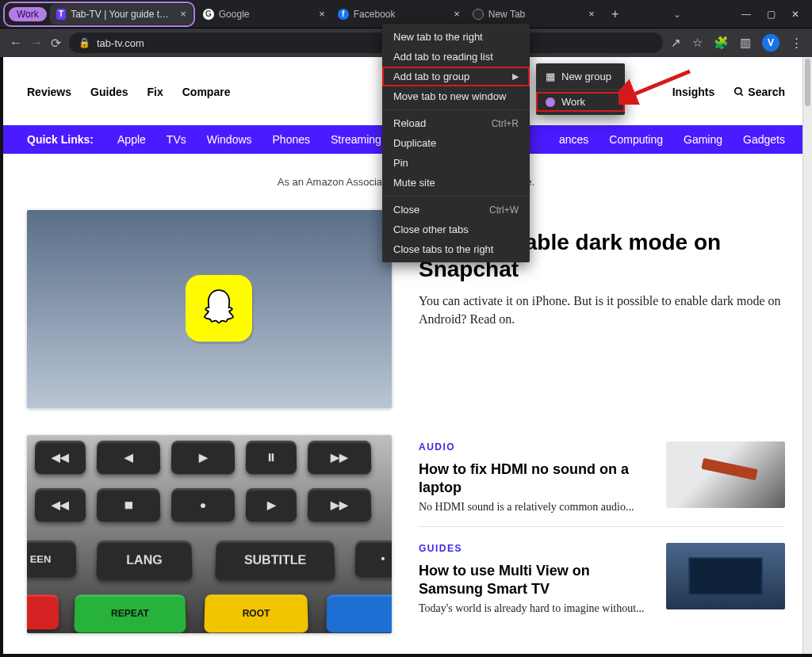 This screenshot has height=657, width=812. Describe the element at coordinates (374, 14) in the screenshot. I see `tab-title: Facebook` at that location.